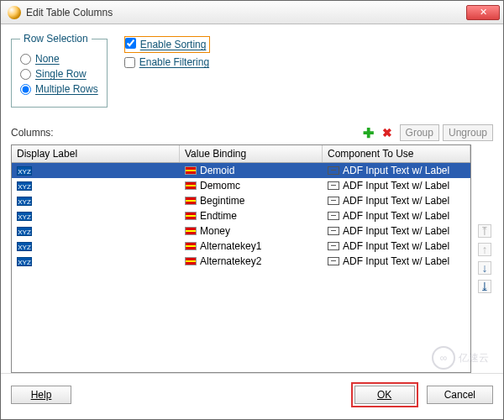 This screenshot has width=504, height=420. I want to click on move-top-button: ⤒, so click(485, 231).